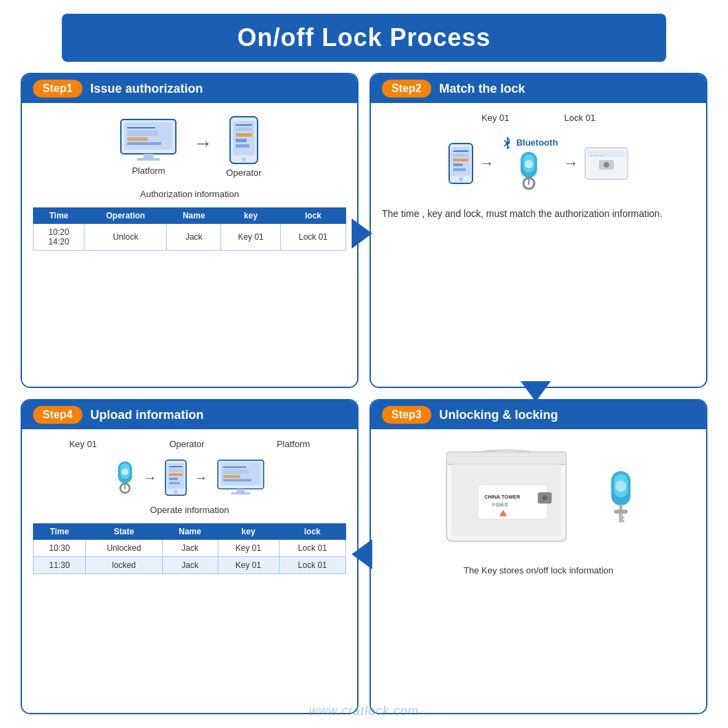 The height and width of the screenshot is (728, 728). What do you see at coordinates (482, 89) in the screenshot?
I see `step2-title: Match the lock` at bounding box center [482, 89].